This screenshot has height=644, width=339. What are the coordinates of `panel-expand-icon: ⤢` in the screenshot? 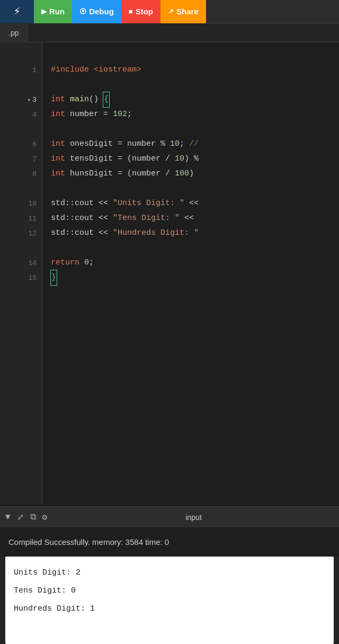 It's located at (20, 517).